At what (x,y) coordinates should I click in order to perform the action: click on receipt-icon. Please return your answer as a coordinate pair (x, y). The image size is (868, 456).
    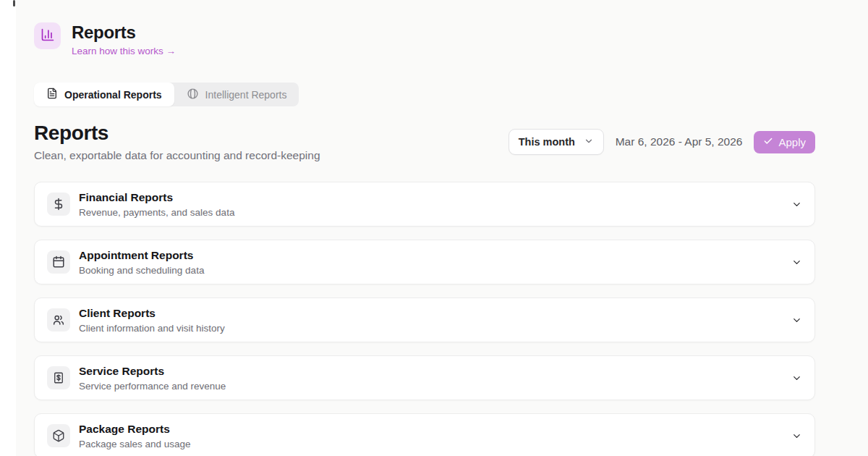
    Looking at the image, I should click on (59, 378).